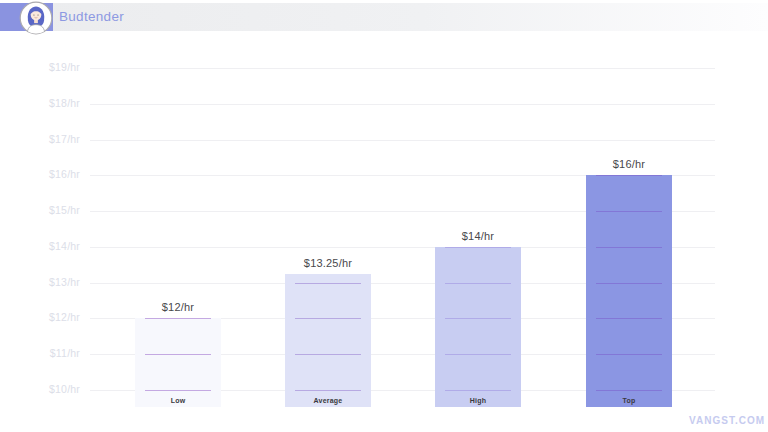 The height and width of the screenshot is (432, 768). I want to click on y-tick-label: $14/hr, so click(49, 246).